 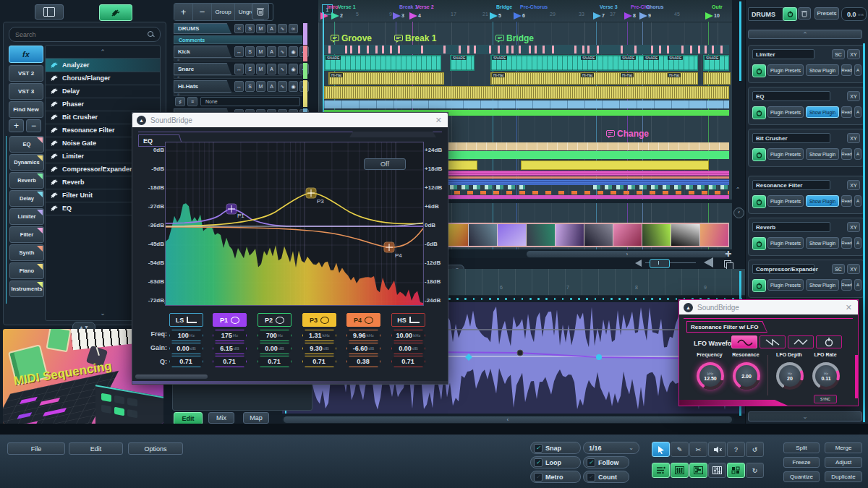 What do you see at coordinates (103, 52) in the screenshot?
I see `plugin-list-scroll-up: ⌃` at bounding box center [103, 52].